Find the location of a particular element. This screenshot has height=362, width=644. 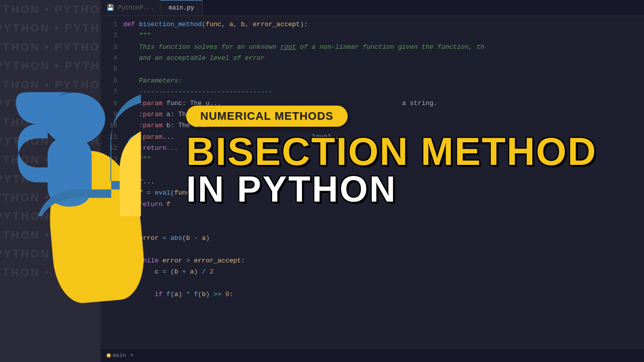

tab-bar: 💾 PythonP... main.py is located at coordinates (372, 8).